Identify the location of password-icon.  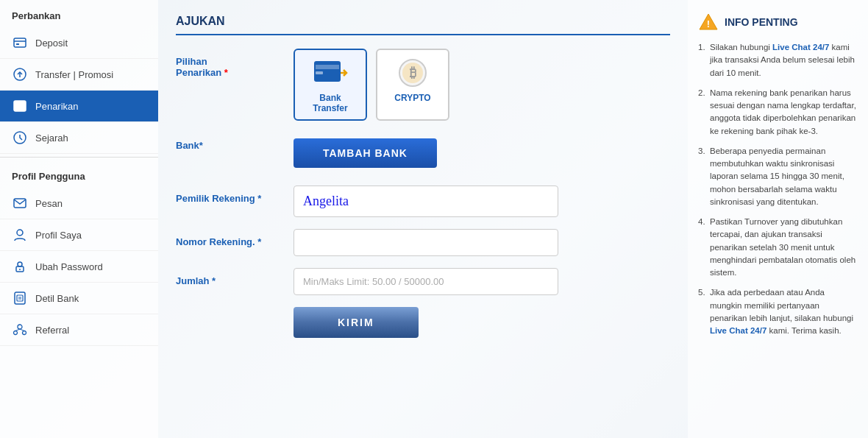
(20, 266).